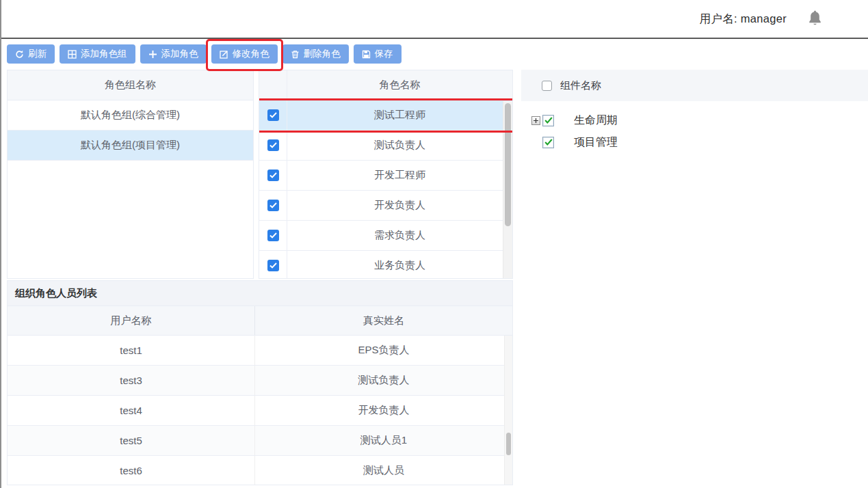 This screenshot has height=488, width=868. I want to click on save-icon, so click(367, 55).